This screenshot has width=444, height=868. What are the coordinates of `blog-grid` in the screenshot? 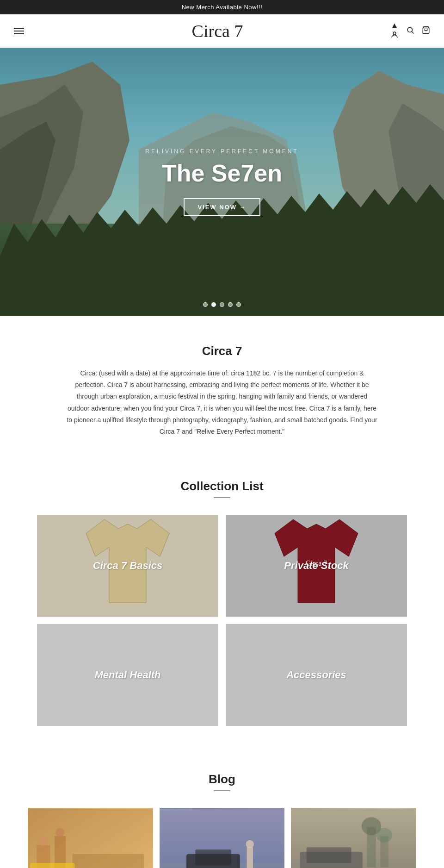 It's located at (222, 838).